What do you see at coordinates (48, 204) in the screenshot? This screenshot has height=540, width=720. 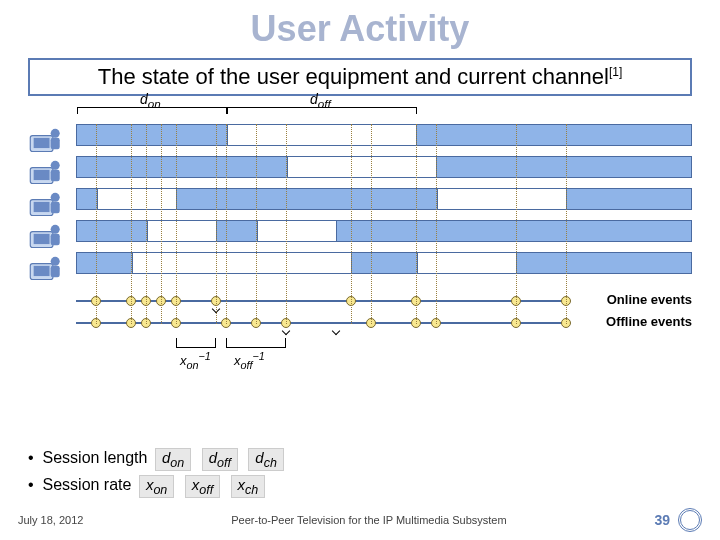 I see `person-icons` at bounding box center [48, 204].